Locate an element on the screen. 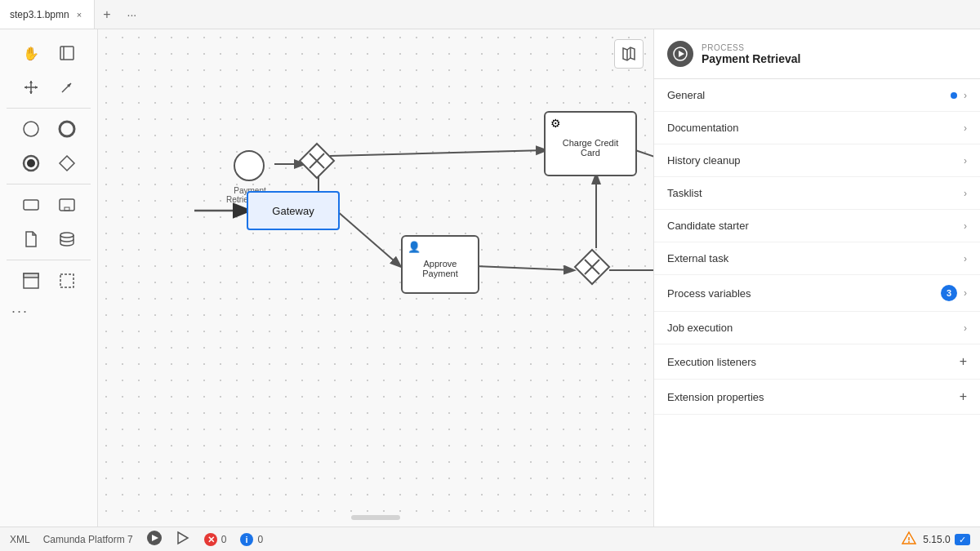  extension-properties-section: Extension properties + is located at coordinates (817, 397).